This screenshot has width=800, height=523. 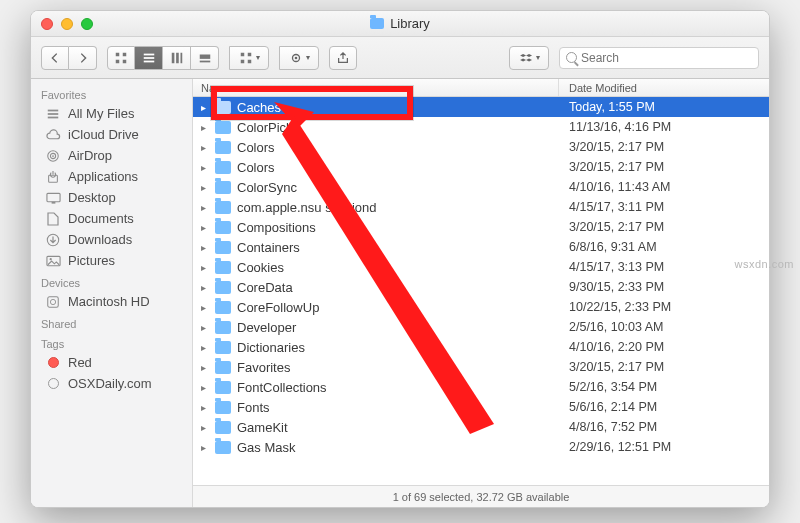 What do you see at coordinates (481, 387) in the screenshot?
I see `file-row: ▸FontCollections5/2/16, 3:54 PM` at bounding box center [481, 387].